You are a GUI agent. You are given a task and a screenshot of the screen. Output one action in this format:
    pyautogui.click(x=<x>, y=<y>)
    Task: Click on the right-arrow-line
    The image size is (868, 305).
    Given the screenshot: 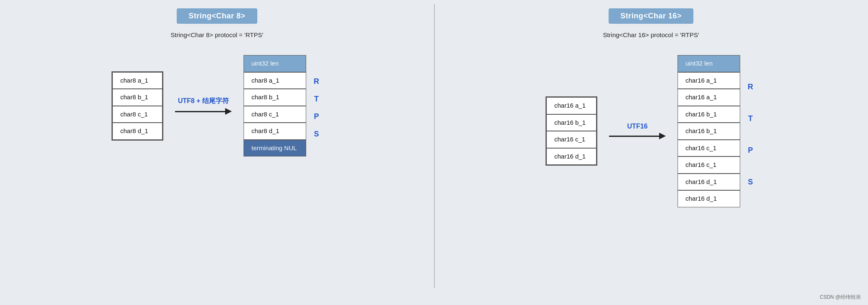 What is the action you would take?
    pyautogui.click(x=634, y=136)
    